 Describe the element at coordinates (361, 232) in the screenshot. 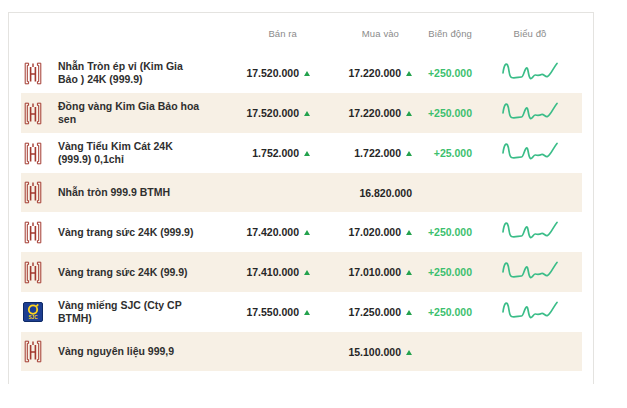

I see `buy-price-cell: 17.020.000` at that location.